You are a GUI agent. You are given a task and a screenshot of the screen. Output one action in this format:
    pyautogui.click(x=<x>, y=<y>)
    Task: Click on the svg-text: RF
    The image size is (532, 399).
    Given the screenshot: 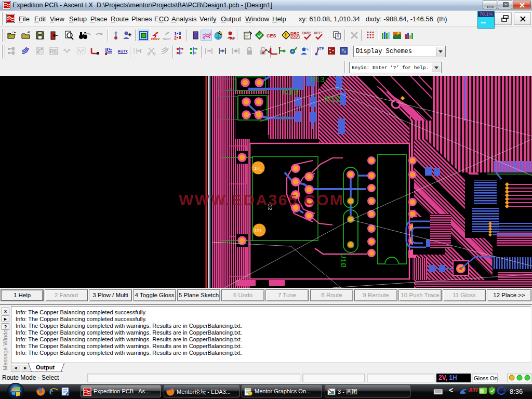 What is the action you would take?
    pyautogui.click(x=233, y=38)
    